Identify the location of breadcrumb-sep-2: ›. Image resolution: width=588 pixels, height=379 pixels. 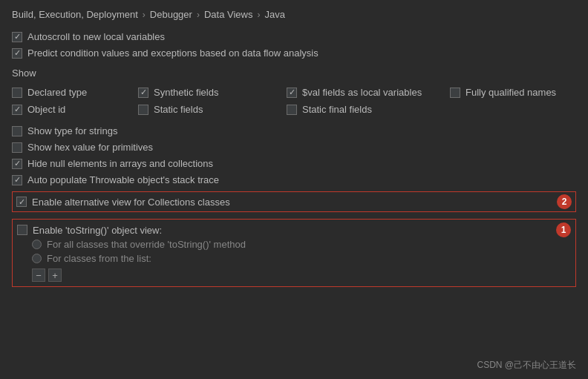
(198, 15).